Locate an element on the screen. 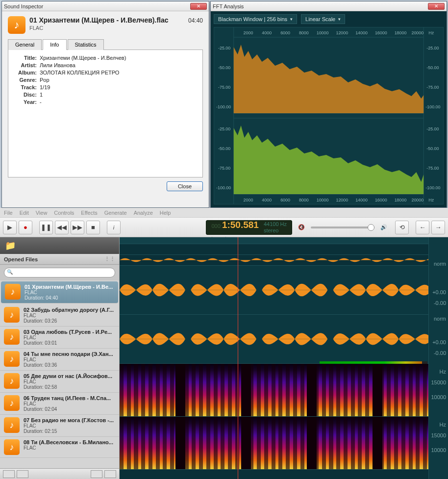 The height and width of the screenshot is (479, 448). view-grid-button is located at coordinates (23, 474).